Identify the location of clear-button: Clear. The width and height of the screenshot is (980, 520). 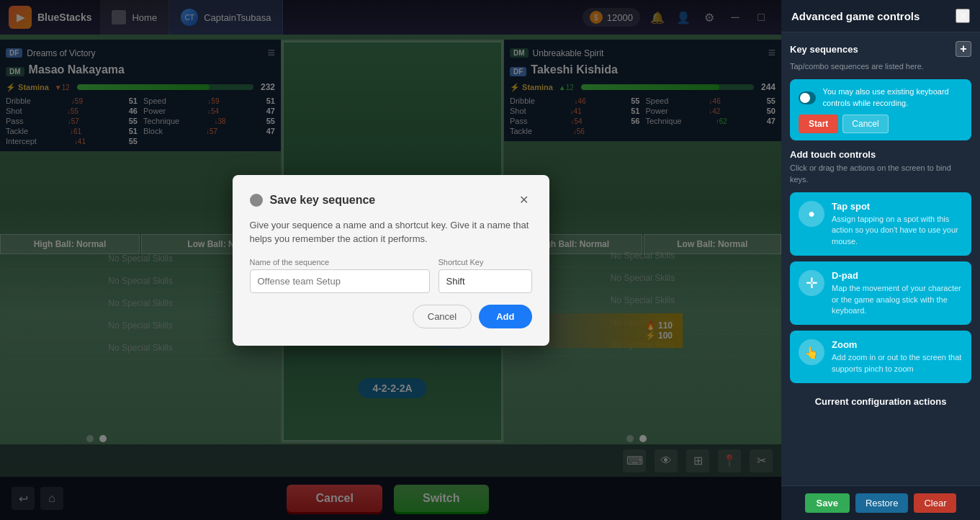
(935, 503).